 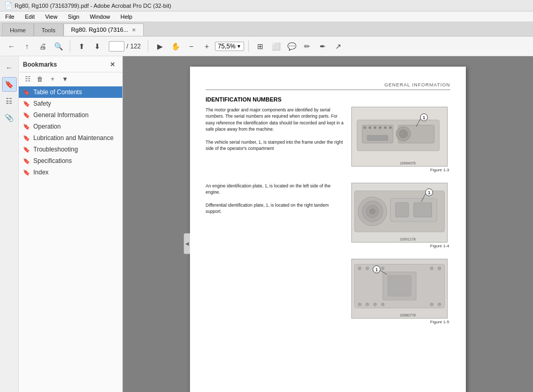 What do you see at coordinates (27, 46) in the screenshot?
I see `forward-btn: ↑` at bounding box center [27, 46].